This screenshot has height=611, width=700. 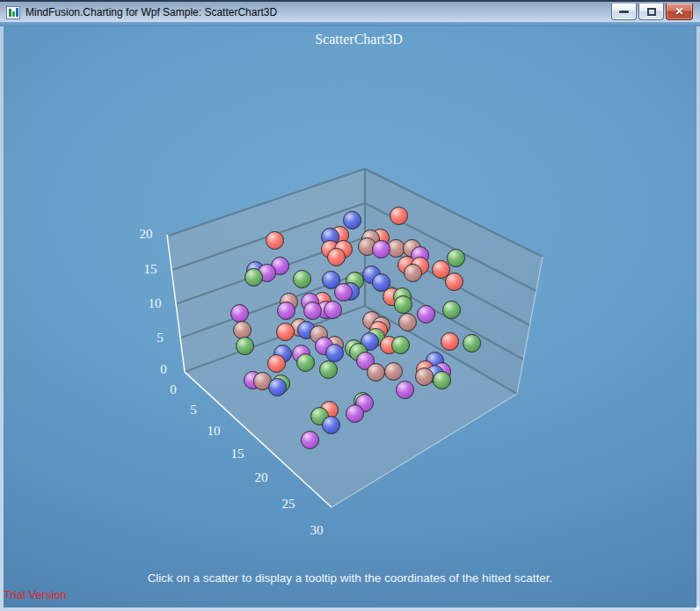 I want to click on window-title: MindFusion.Charting for Wpf Sample: Scat…, so click(x=151, y=12).